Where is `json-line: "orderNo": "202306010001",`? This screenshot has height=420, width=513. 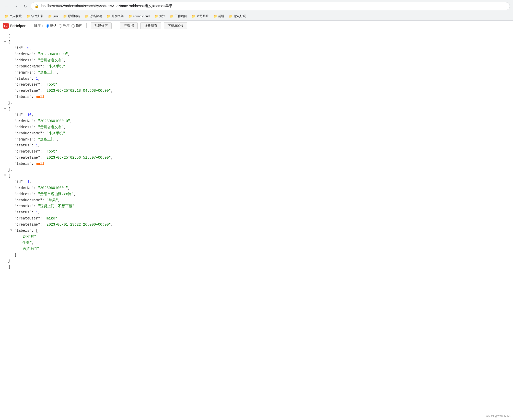
json-line: "orderNo": "202306010001", is located at coordinates (256, 188).